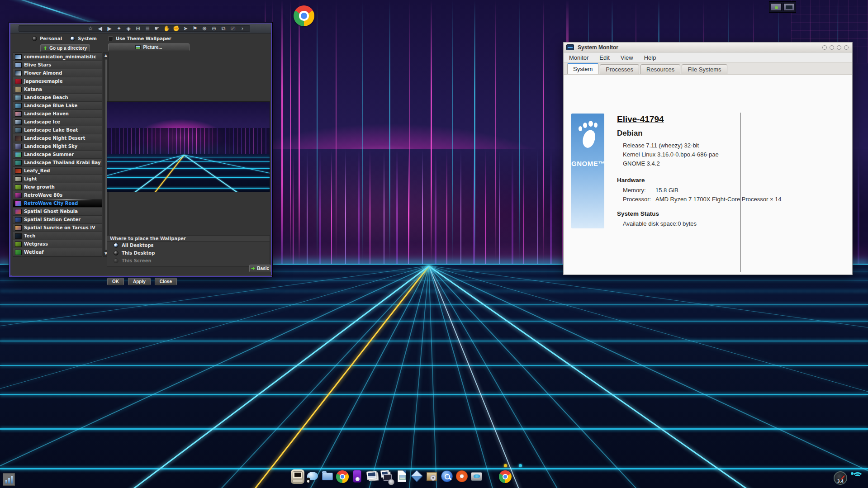 The image size is (868, 488). Describe the element at coordinates (100, 28) in the screenshot. I see `prev-icon: ◀` at that location.